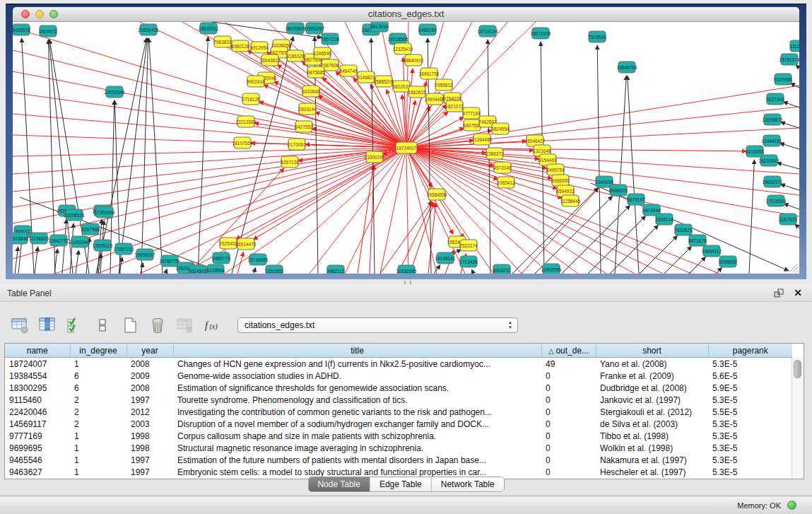 This screenshot has width=812, height=514. Describe the element at coordinates (339, 484) in the screenshot. I see `tab-node-table: Node Table` at that location.